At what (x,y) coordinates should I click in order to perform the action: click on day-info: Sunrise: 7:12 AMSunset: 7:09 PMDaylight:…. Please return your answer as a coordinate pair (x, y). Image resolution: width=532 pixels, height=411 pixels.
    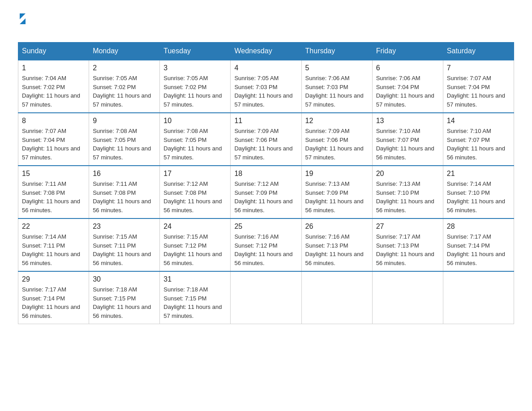
    Looking at the image, I should click on (263, 197).